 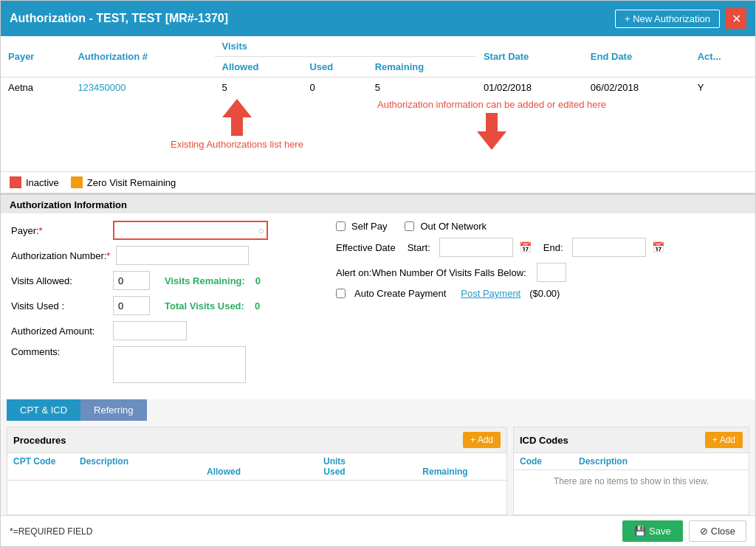 I want to click on zero-visit-color-box, so click(x=77, y=182).